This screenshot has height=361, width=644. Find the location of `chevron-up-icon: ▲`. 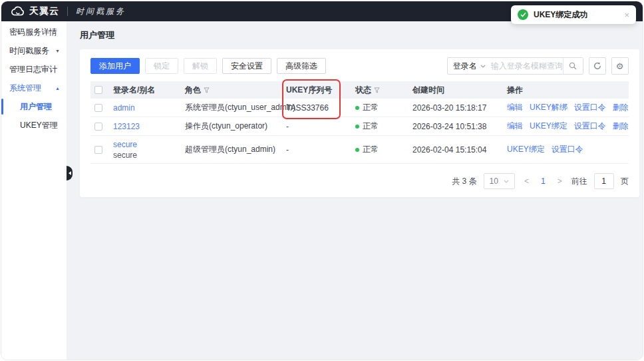

chevron-up-icon: ▲ is located at coordinates (57, 88).